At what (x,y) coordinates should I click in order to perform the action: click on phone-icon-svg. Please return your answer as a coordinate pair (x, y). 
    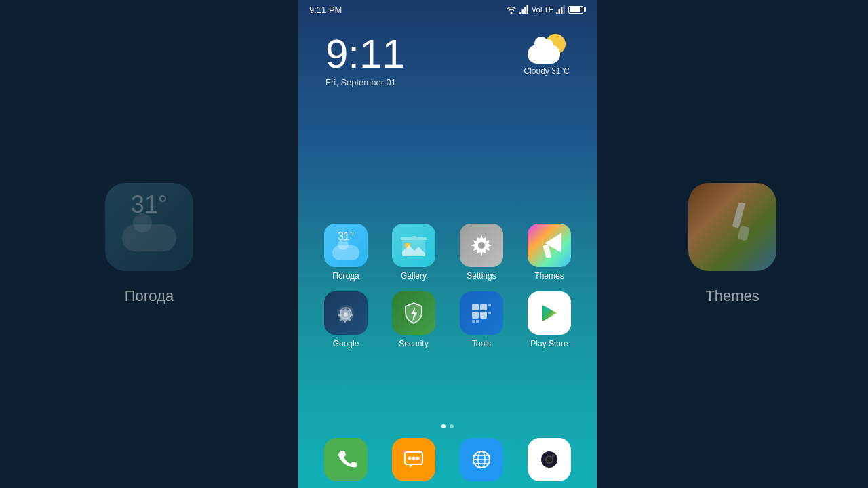
    Looking at the image, I should click on (346, 460).